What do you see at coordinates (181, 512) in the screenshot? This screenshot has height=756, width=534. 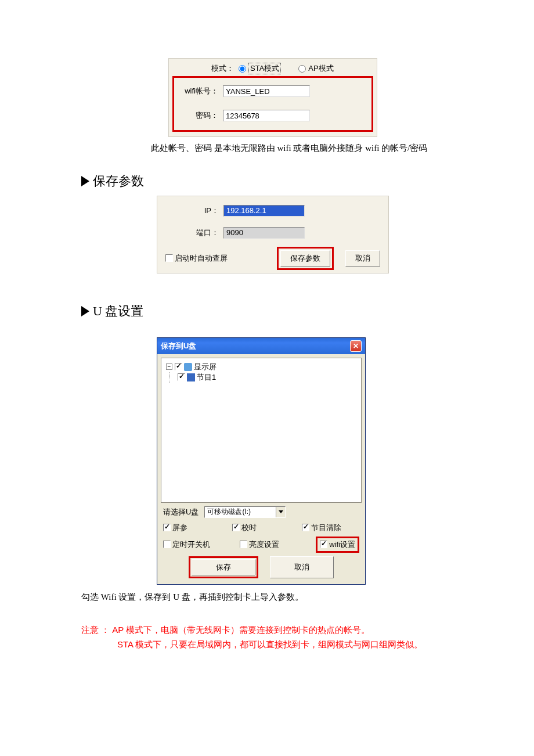 I see `select-disk-label: 请选择U盘` at bounding box center [181, 512].